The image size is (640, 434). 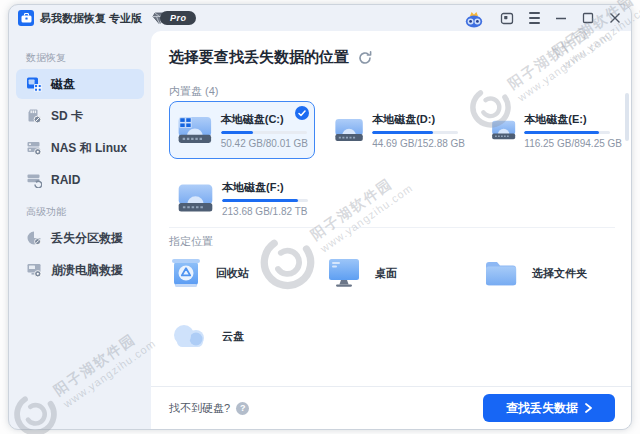 I want to click on location-desktop: 桌面, so click(x=404, y=273).